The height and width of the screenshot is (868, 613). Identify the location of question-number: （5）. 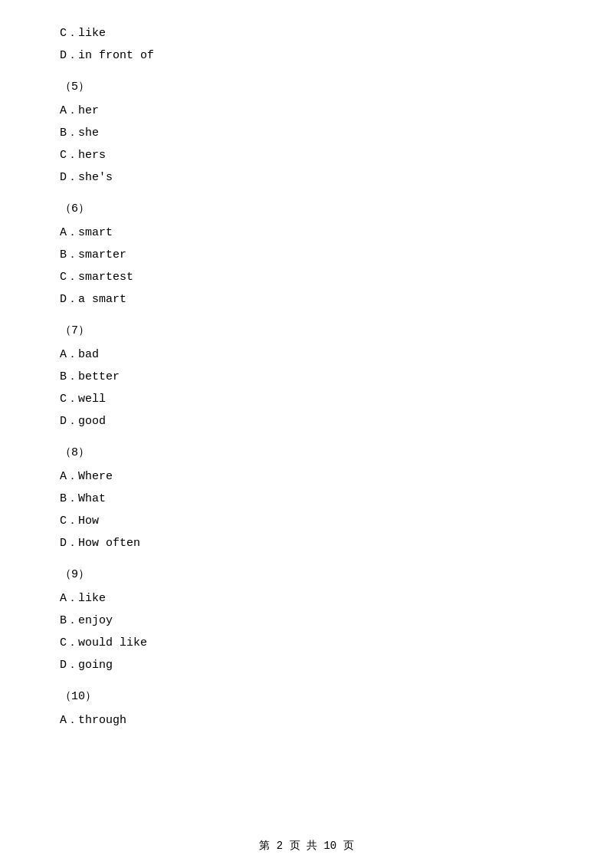
(306, 87).